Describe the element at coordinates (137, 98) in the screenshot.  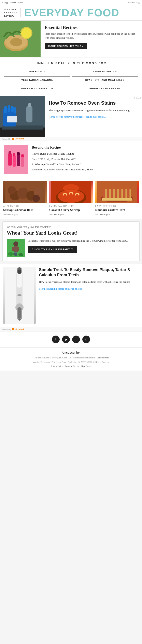
I see `ad-attribution: D-Clean 5` at that location.